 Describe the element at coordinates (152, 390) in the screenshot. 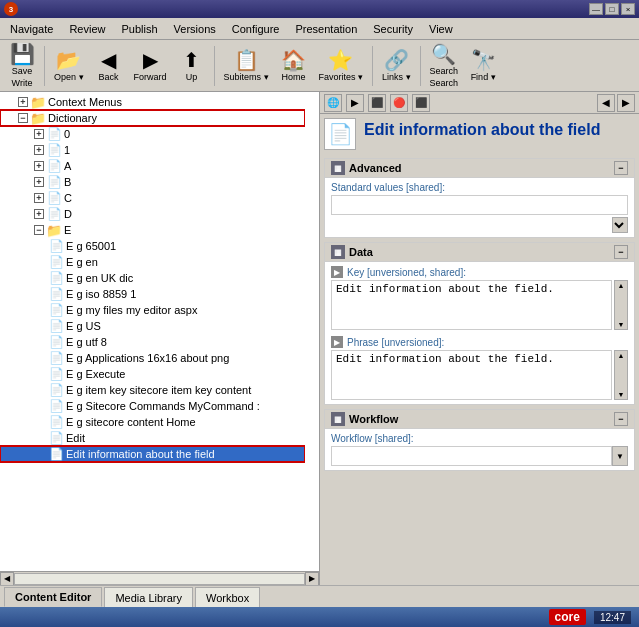

I see `tree-item-egitem: 📄 E g item key sitecore item key content` at that location.